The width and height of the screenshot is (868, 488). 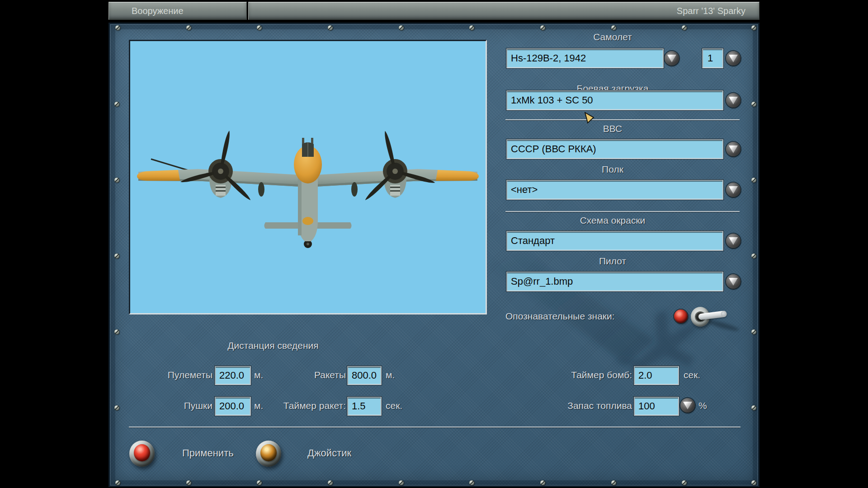 I want to click on player-name-label: Sparr '13' Sparky, so click(x=711, y=11).